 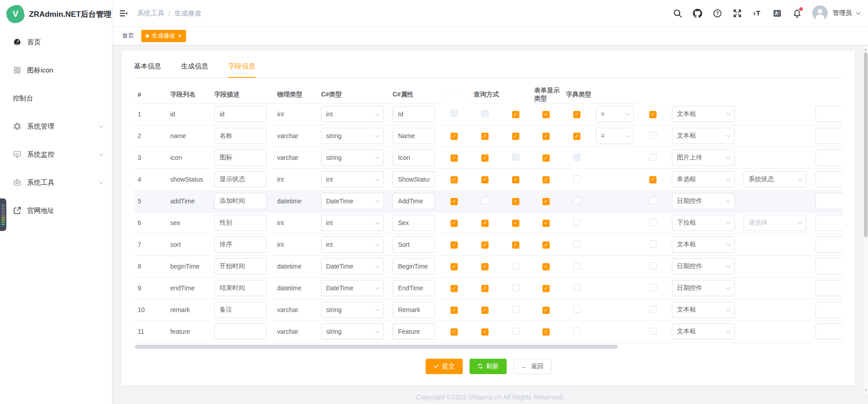 I want to click on edit-checkbox, so click(x=485, y=114).